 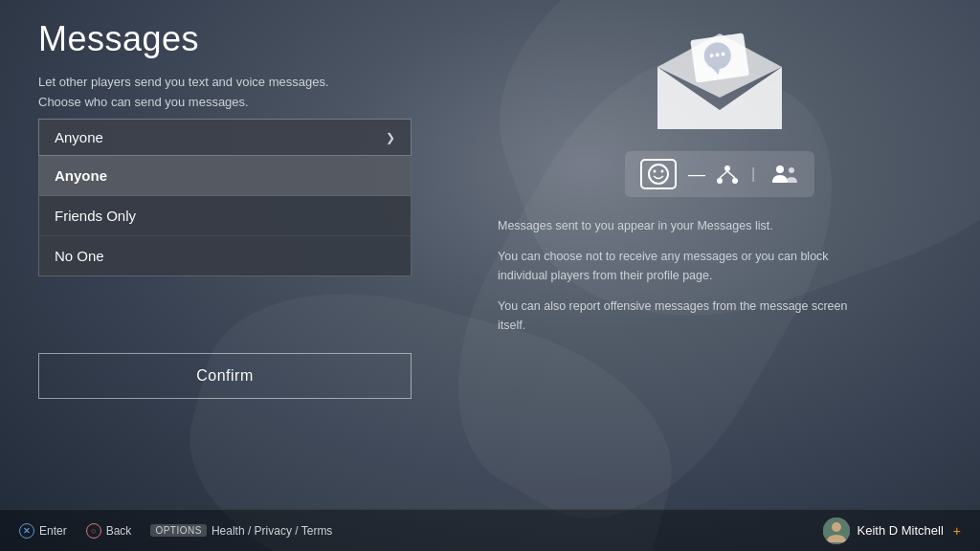 I want to click on options-badge: OPTIONS, so click(x=178, y=530).